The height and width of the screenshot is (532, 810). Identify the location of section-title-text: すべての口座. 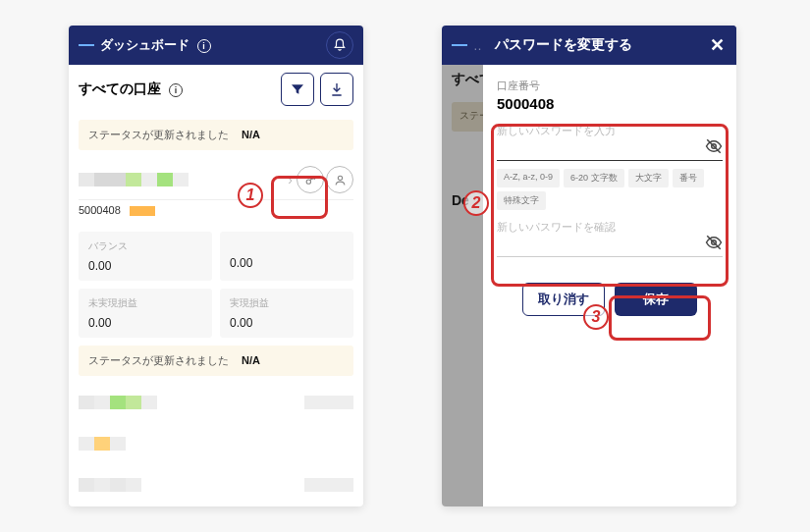
(120, 88).